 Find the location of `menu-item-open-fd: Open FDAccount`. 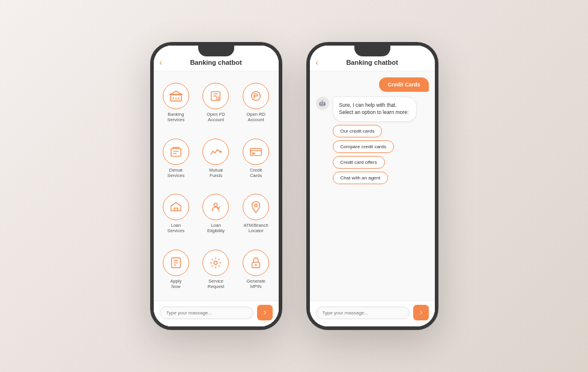

menu-item-open-fd: Open FDAccount is located at coordinates (216, 103).